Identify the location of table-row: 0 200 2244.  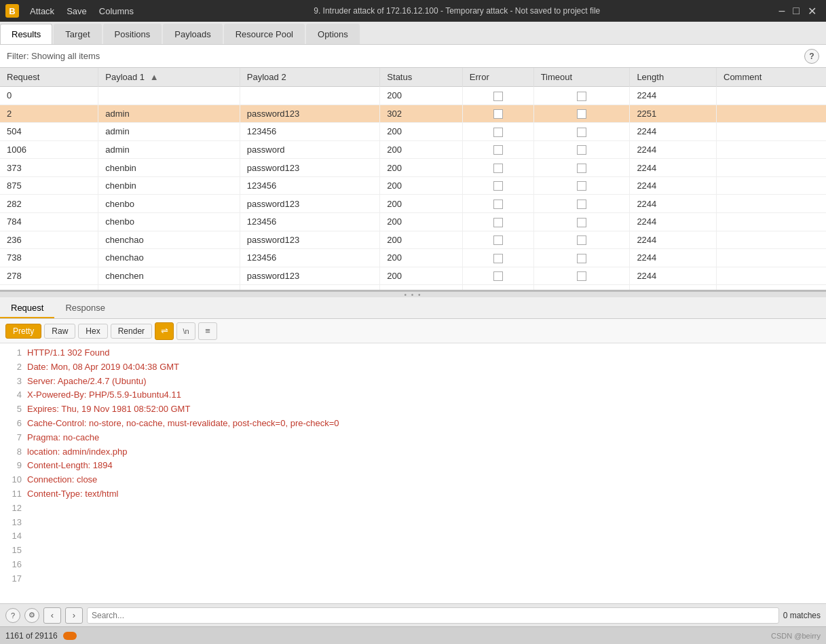
(413, 96).